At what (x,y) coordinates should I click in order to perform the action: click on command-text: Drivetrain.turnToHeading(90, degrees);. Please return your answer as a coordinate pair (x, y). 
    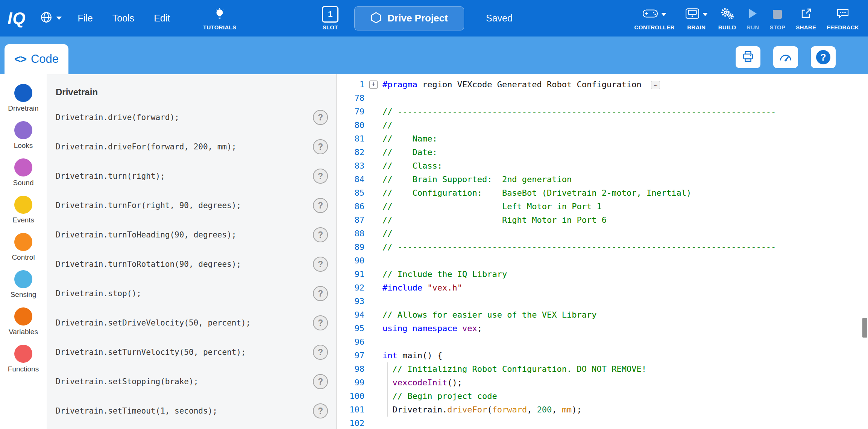
    Looking at the image, I should click on (146, 235).